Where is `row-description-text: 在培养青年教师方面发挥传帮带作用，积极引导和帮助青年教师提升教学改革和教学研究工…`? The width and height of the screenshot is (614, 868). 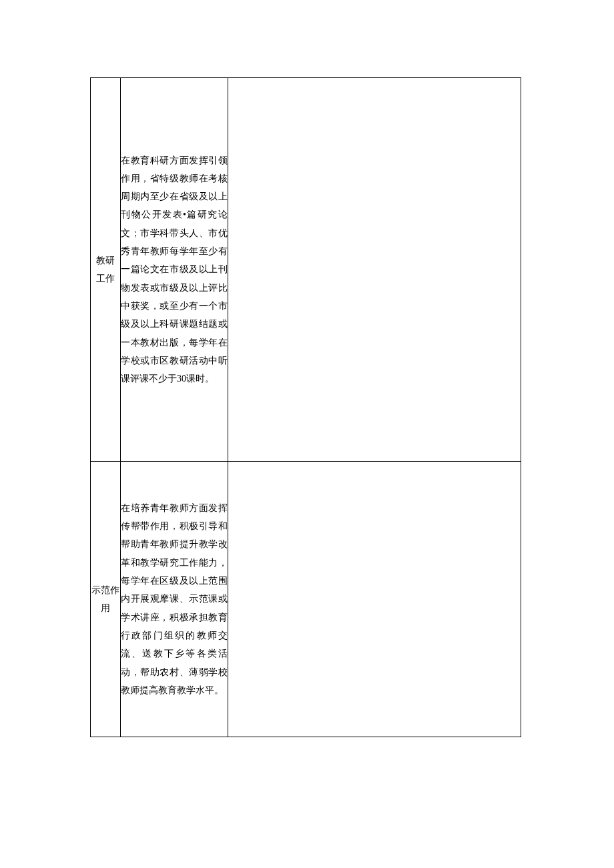 row-description-text: 在培养青年教师方面发挥传帮带作用，积极引导和帮助青年教师提升教学改革和教学研究工… is located at coordinates (174, 599).